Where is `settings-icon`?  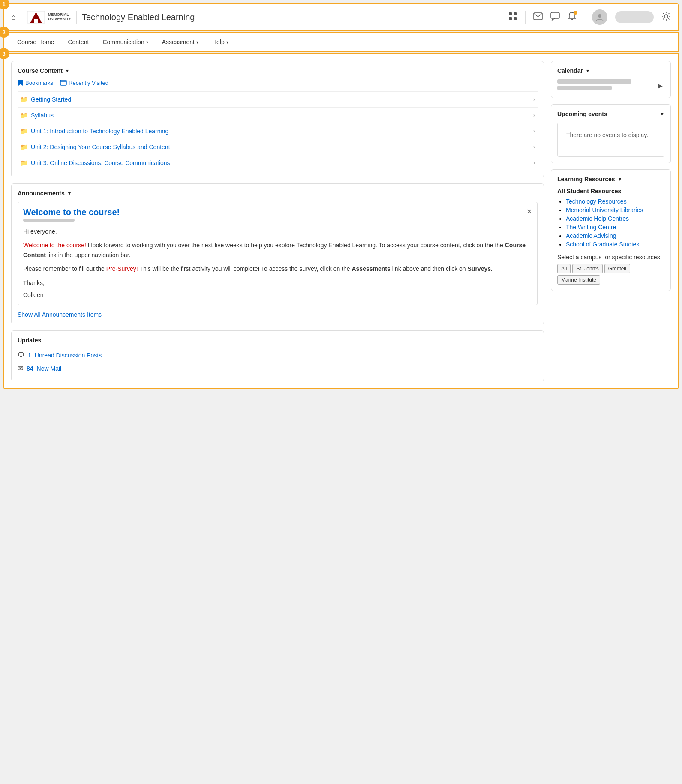 settings-icon is located at coordinates (666, 17).